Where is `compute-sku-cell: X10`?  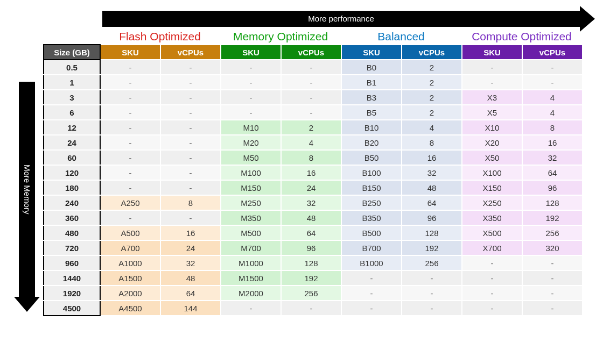
compute-sku-cell: X10 is located at coordinates (492, 127).